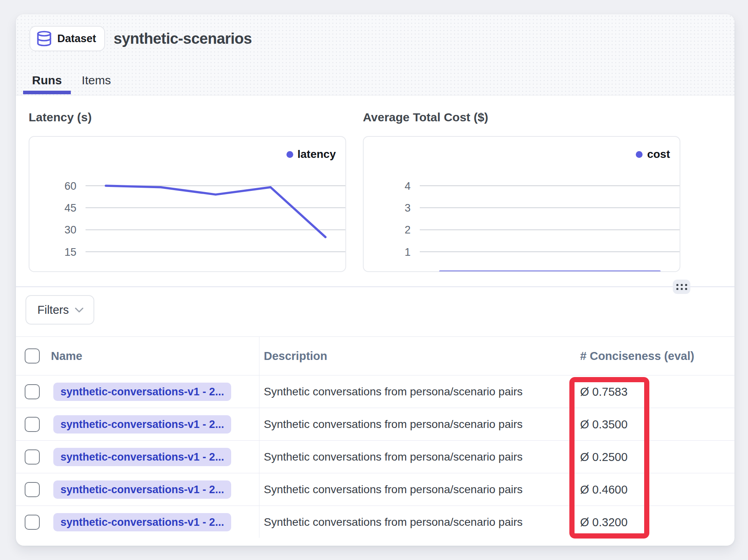 This screenshot has height=560, width=748. I want to click on latency-chart-title: Latency (s), so click(60, 117).